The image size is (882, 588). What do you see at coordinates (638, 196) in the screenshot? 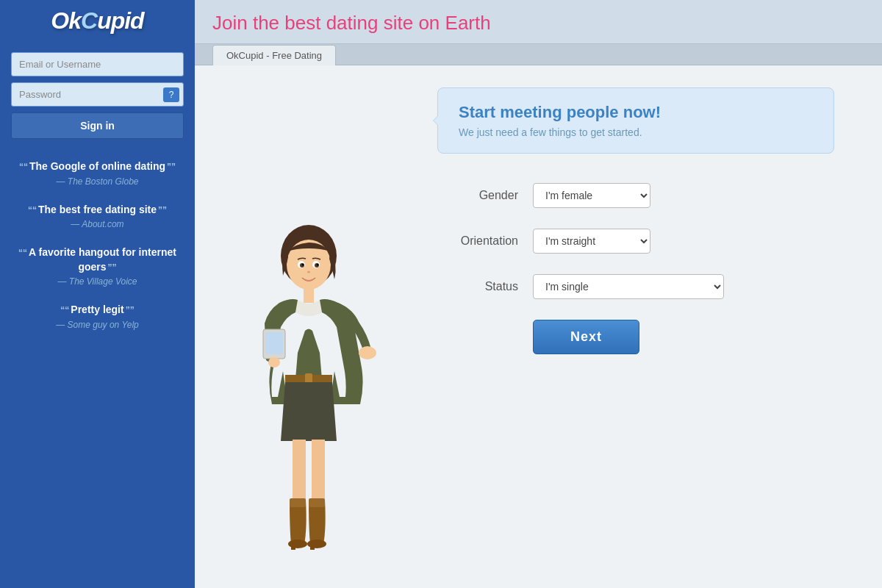
I see `gender-row: Gender I'm female I'm male` at bounding box center [638, 196].